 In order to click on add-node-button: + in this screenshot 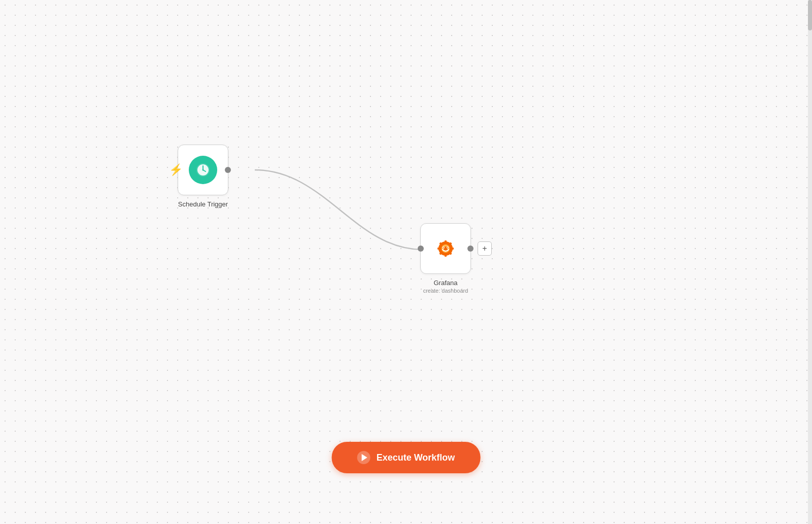, I will do `click(485, 249)`.